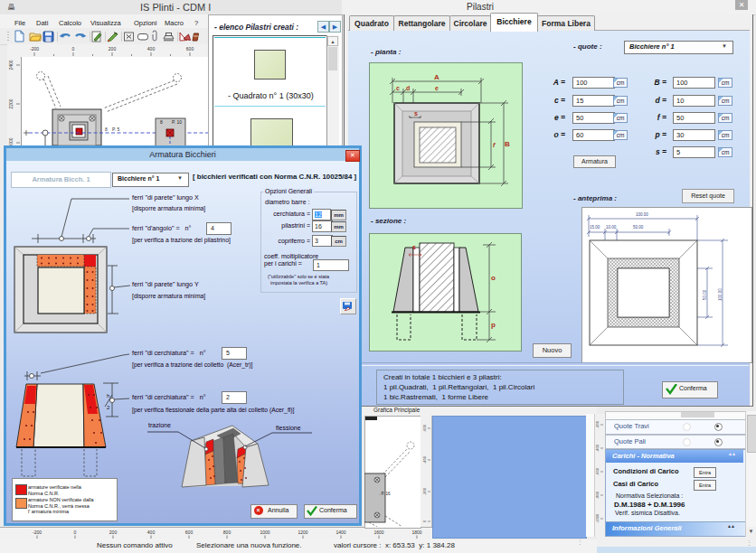 The width and height of the screenshot is (756, 553). Describe the element at coordinates (264, 532) in the screenshot. I see `svg-text: 1000` at that location.